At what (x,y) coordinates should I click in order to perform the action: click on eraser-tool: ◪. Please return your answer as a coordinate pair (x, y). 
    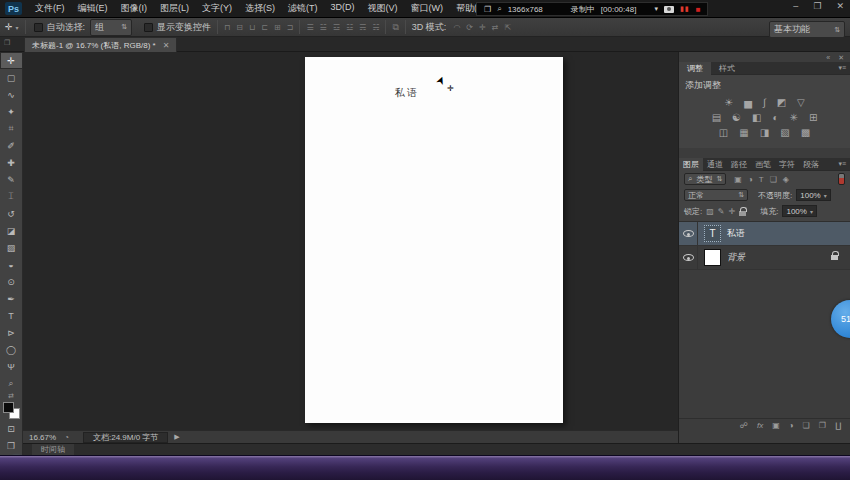
    Looking at the image, I should click on (12, 230).